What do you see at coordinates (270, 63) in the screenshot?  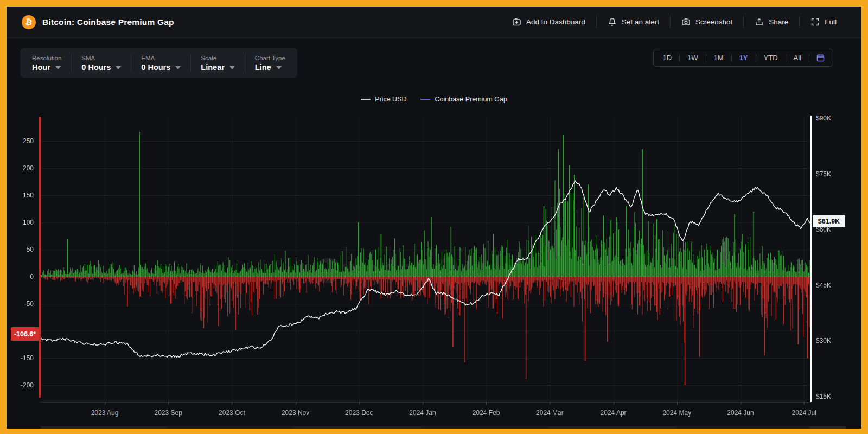 I see `chart-type-dropdown: Chart Type Line` at bounding box center [270, 63].